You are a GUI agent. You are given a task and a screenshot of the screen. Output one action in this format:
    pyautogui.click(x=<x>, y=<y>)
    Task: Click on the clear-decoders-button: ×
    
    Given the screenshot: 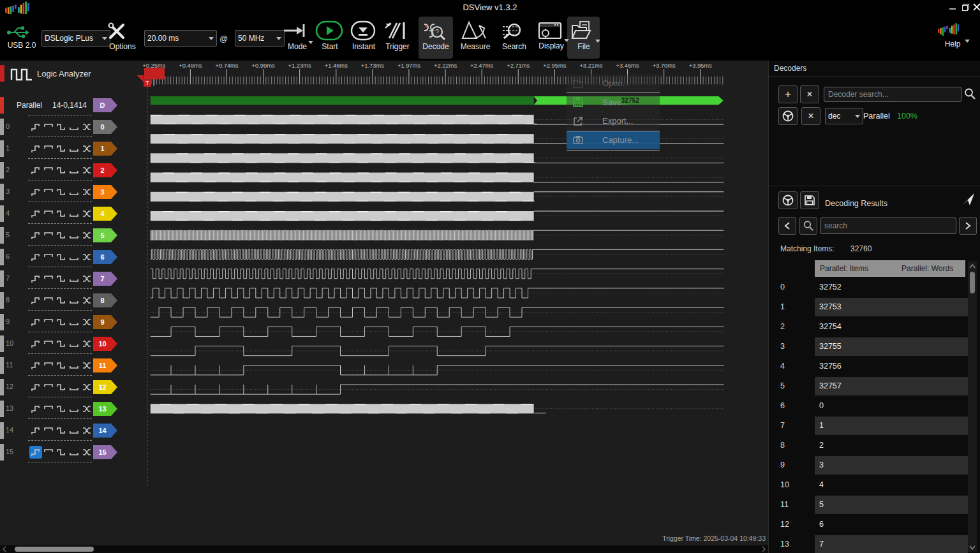 What is the action you would take?
    pyautogui.click(x=810, y=94)
    